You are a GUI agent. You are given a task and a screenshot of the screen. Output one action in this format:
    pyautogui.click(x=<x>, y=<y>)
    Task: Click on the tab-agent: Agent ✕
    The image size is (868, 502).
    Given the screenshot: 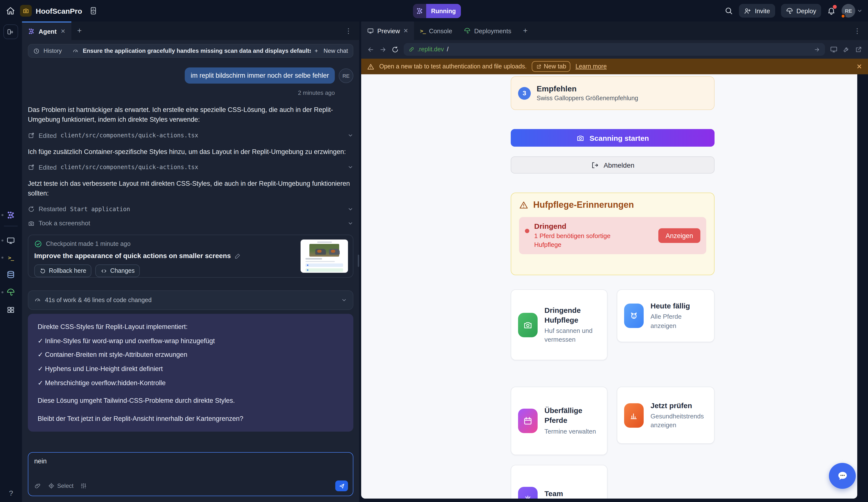 What is the action you would take?
    pyautogui.click(x=47, y=31)
    